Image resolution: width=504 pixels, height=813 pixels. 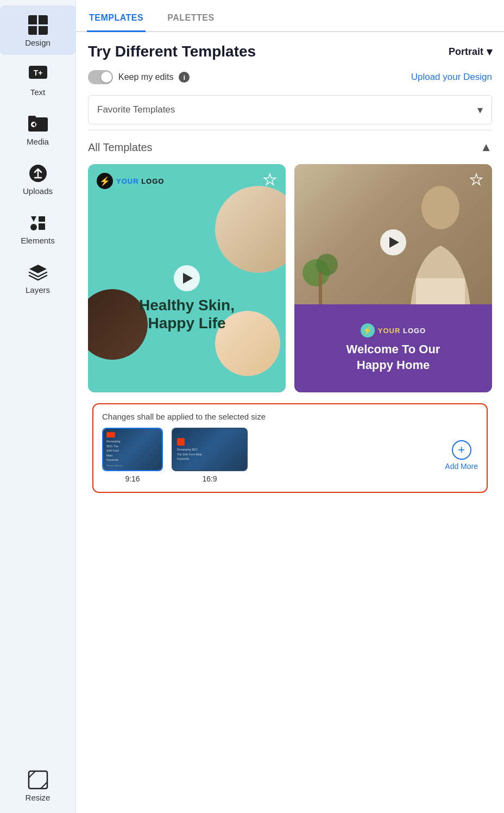 What do you see at coordinates (187, 314) in the screenshot?
I see `card1-headline: Healthy Skin, Happy Life` at bounding box center [187, 314].